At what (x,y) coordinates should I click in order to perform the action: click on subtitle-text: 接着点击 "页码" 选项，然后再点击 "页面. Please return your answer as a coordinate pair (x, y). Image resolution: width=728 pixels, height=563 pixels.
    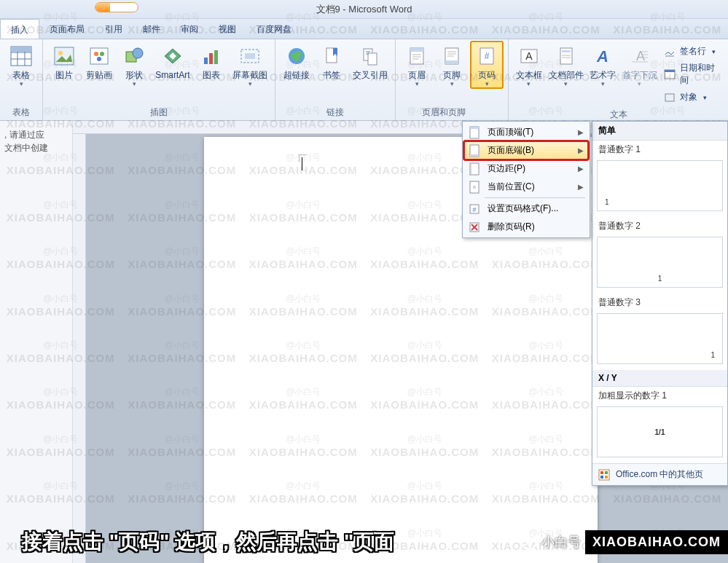
    Looking at the image, I should click on (261, 542).